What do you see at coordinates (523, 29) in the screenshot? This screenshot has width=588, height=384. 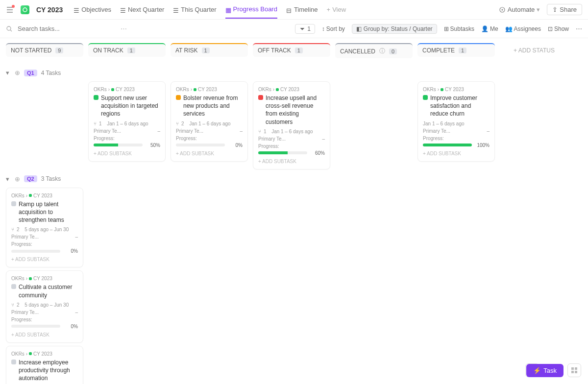 I see `assignees-button: 👥 Assignees` at bounding box center [523, 29].